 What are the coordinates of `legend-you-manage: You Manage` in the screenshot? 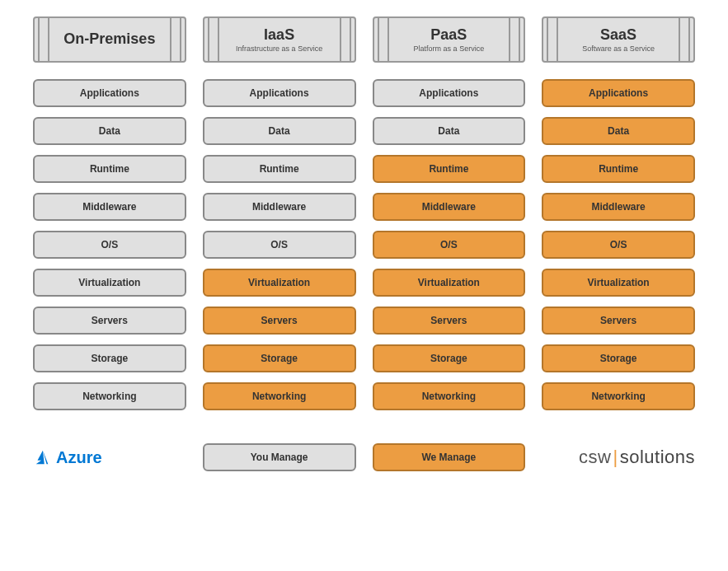 It's located at (279, 457).